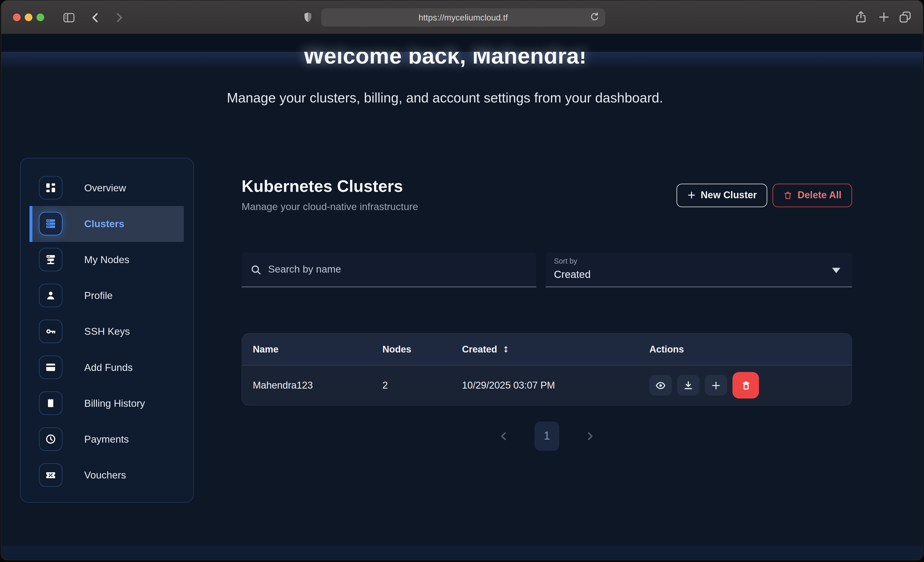 Image resolution: width=924 pixels, height=562 pixels. I want to click on cluster-nodes-cell: 2, so click(422, 385).